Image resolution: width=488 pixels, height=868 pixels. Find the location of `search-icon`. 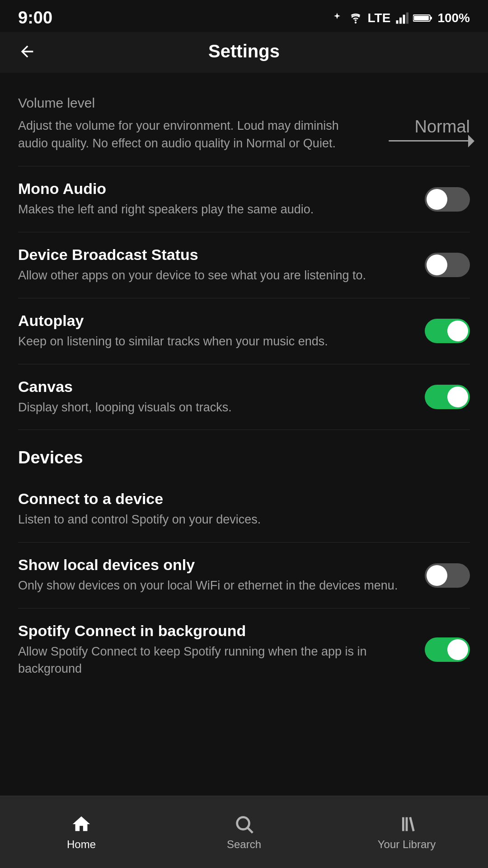

search-icon is located at coordinates (244, 824).